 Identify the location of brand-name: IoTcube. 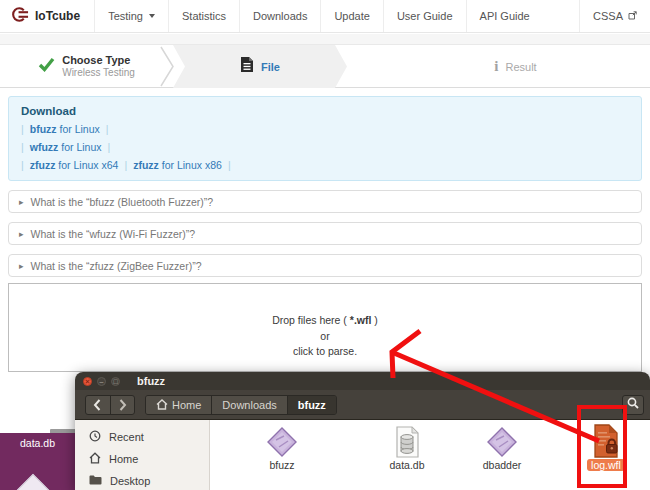
(58, 16).